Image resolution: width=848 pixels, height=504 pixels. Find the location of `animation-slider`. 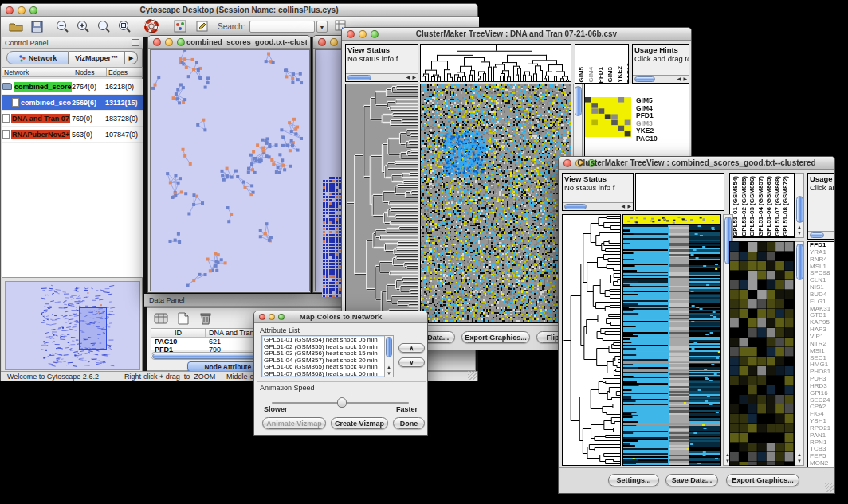

animation-slider is located at coordinates (340, 403).